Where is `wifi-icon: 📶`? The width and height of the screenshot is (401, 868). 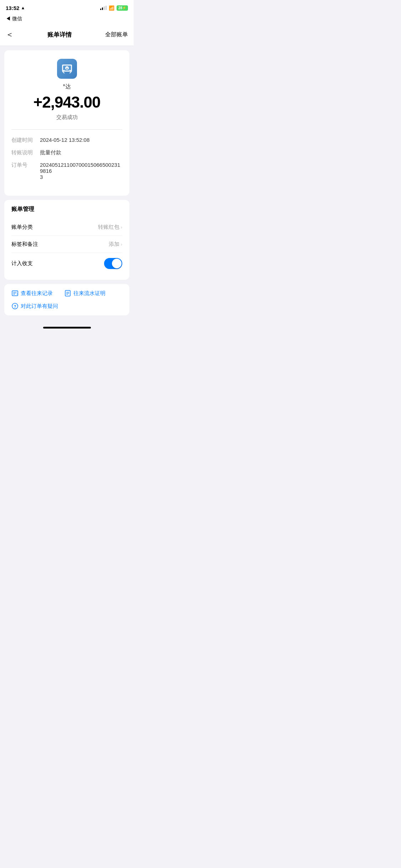
wifi-icon: 📶 is located at coordinates (112, 8).